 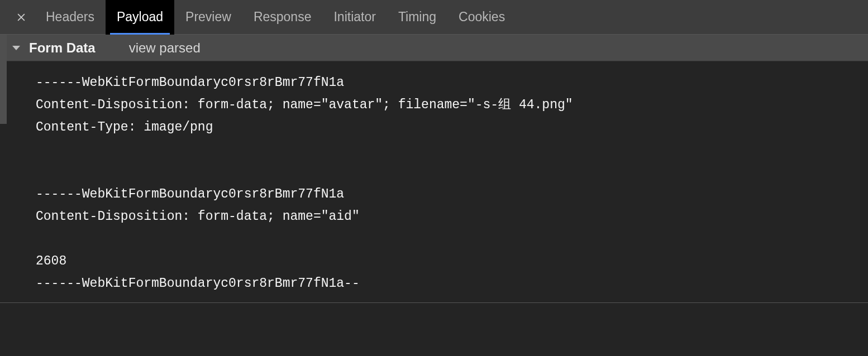 I want to click on caret-down-icon, so click(x=16, y=48).